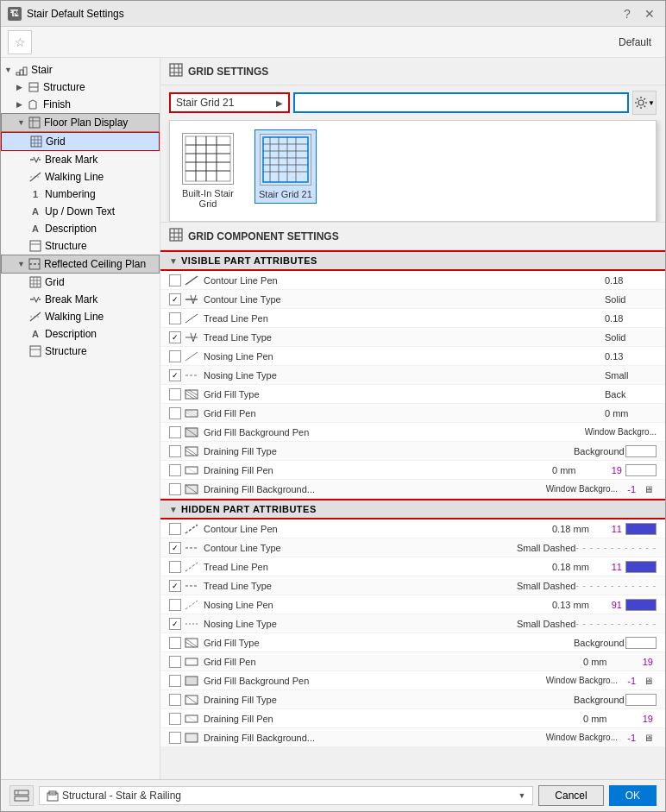 This screenshot has width=666, height=812. What do you see at coordinates (175, 356) in the screenshot?
I see `nosing-pen-checkbox` at bounding box center [175, 356].